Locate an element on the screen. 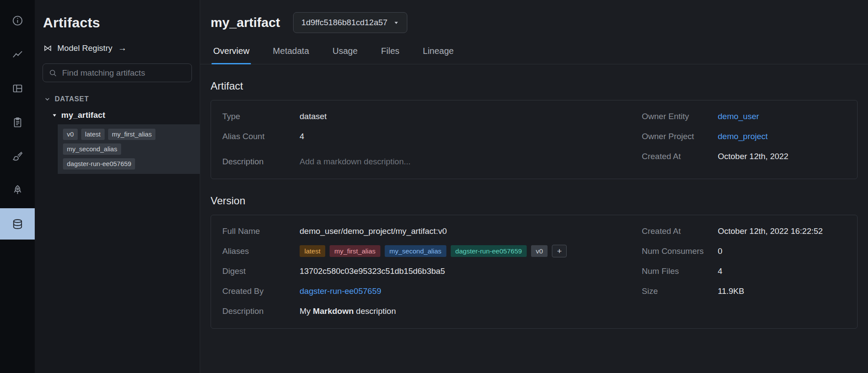  field-digest: Digest 13702c580c03e95323c51db15d6b3ba5 is located at coordinates (419, 271).